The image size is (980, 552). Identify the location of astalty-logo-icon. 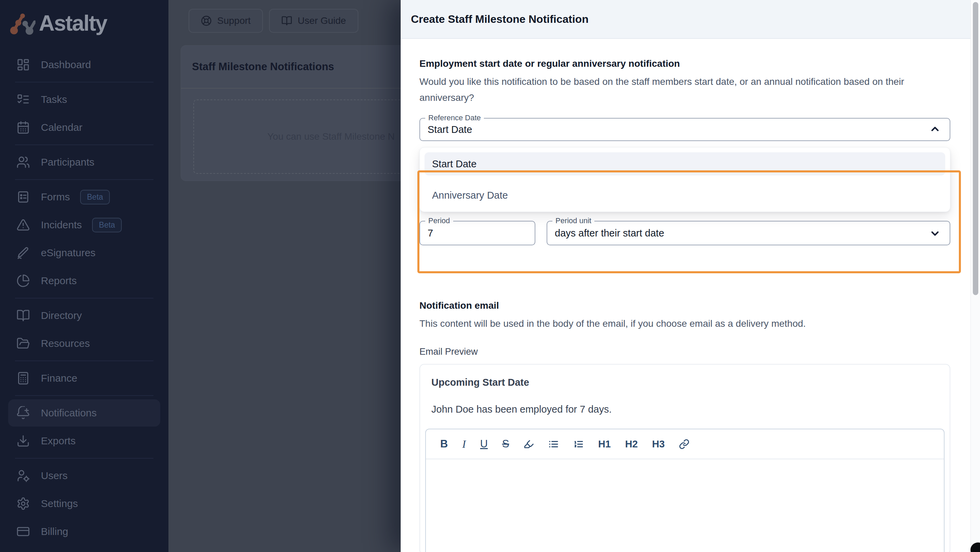
(22, 23).